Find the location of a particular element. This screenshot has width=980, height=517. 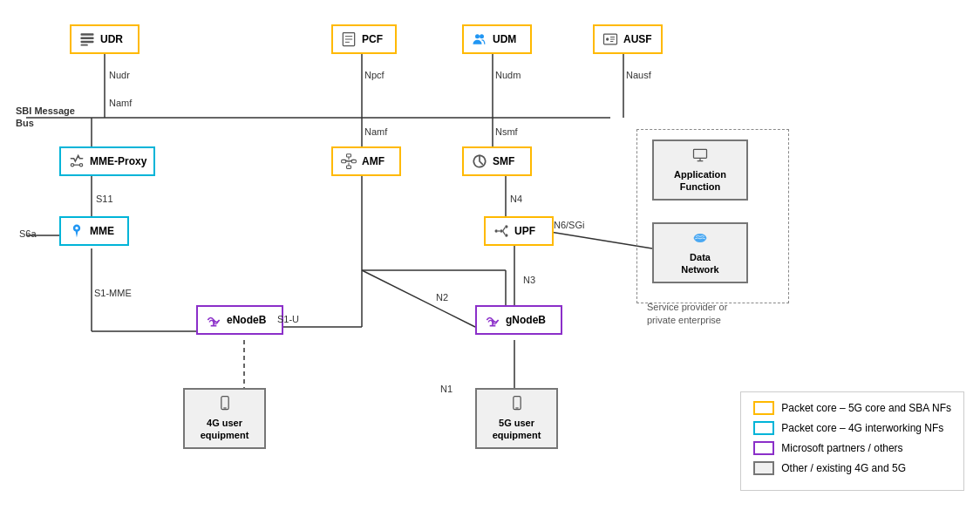

upf-node: UPF is located at coordinates (519, 231).